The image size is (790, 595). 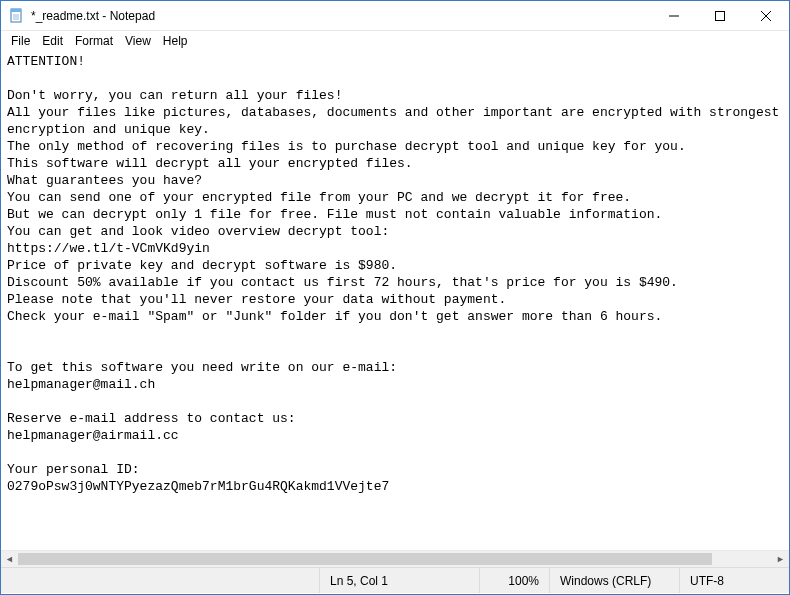 I want to click on status-line-ending: Windows (CRLF), so click(x=614, y=580).